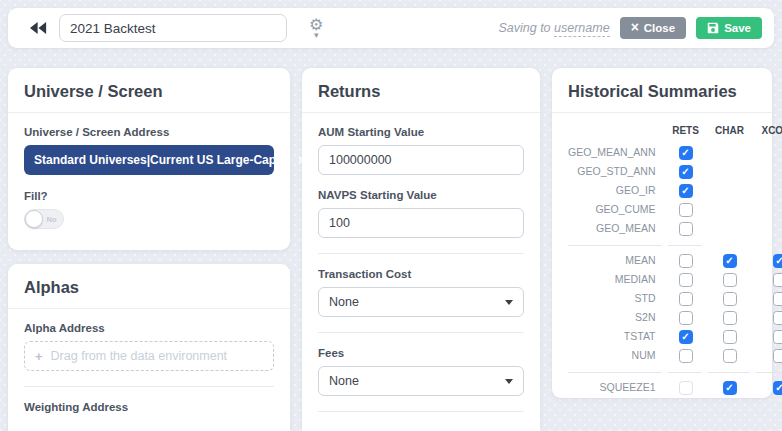 This screenshot has width=782, height=431. What do you see at coordinates (713, 28) in the screenshot?
I see `save-icon` at bounding box center [713, 28].